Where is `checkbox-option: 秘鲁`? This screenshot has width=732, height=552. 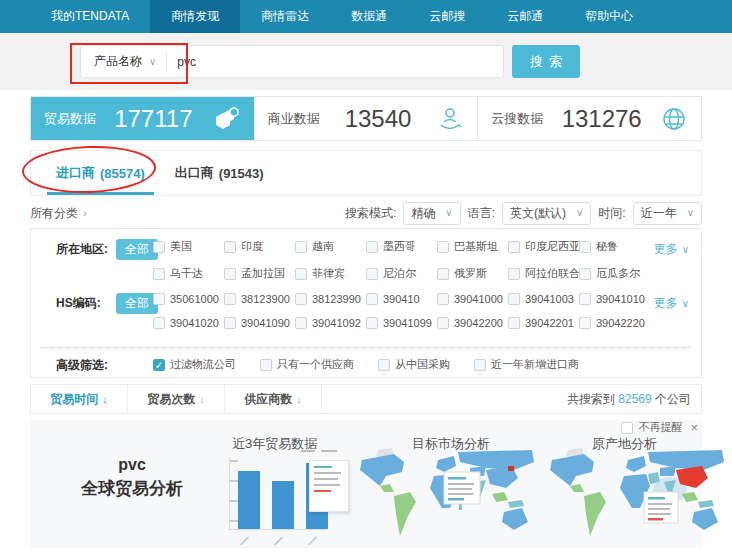 checkbox-option: 秘鲁 is located at coordinates (614, 246).